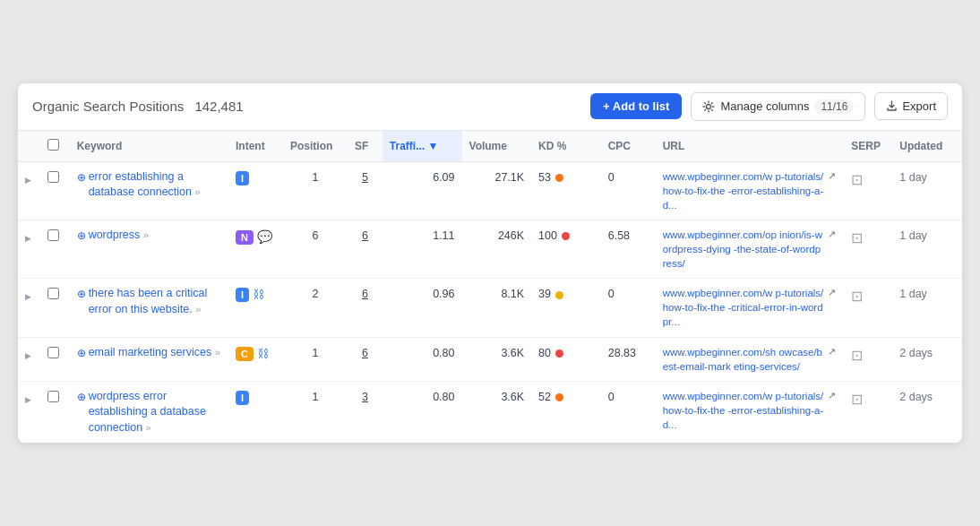 The image size is (980, 526). What do you see at coordinates (29, 147) in the screenshot?
I see `header-expand` at bounding box center [29, 147].